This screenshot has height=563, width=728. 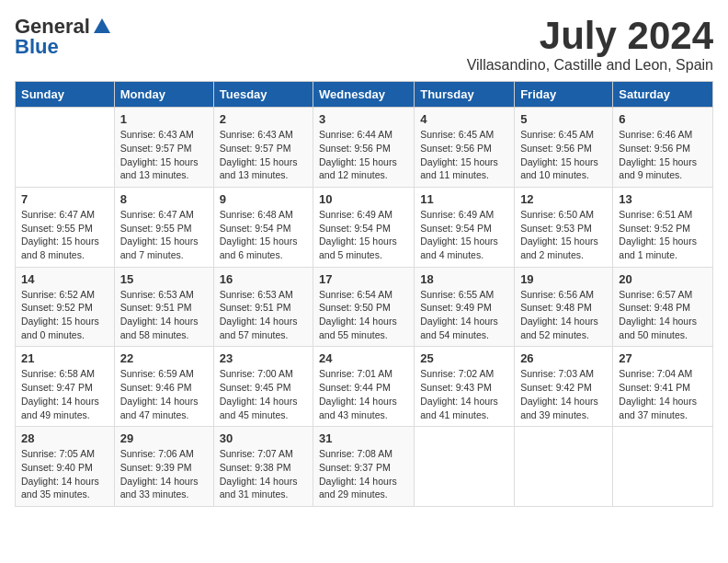 What do you see at coordinates (364, 307) in the screenshot?
I see `calendar-cell: 17Sunrise: 6:54 AM Sunset: 9:50 PM Dayli…` at bounding box center [364, 307].